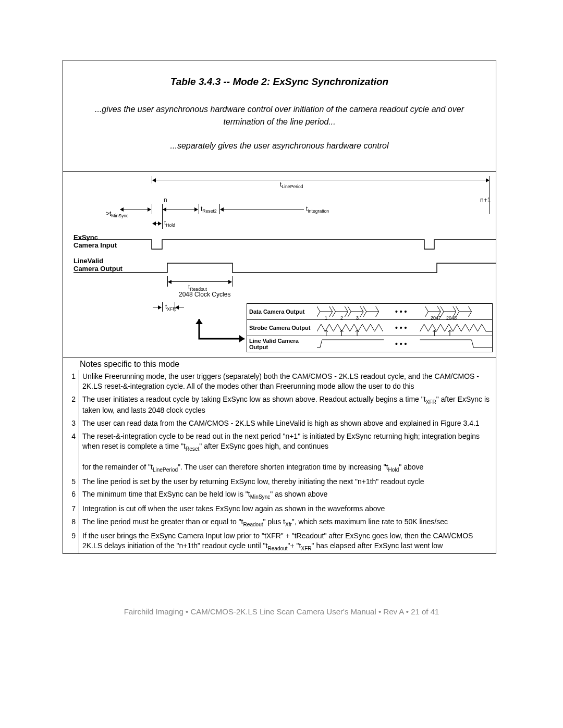  What do you see at coordinates (279, 482) in the screenshot?
I see `note-row: 5The line period is set by the user by r…` at bounding box center [279, 482].